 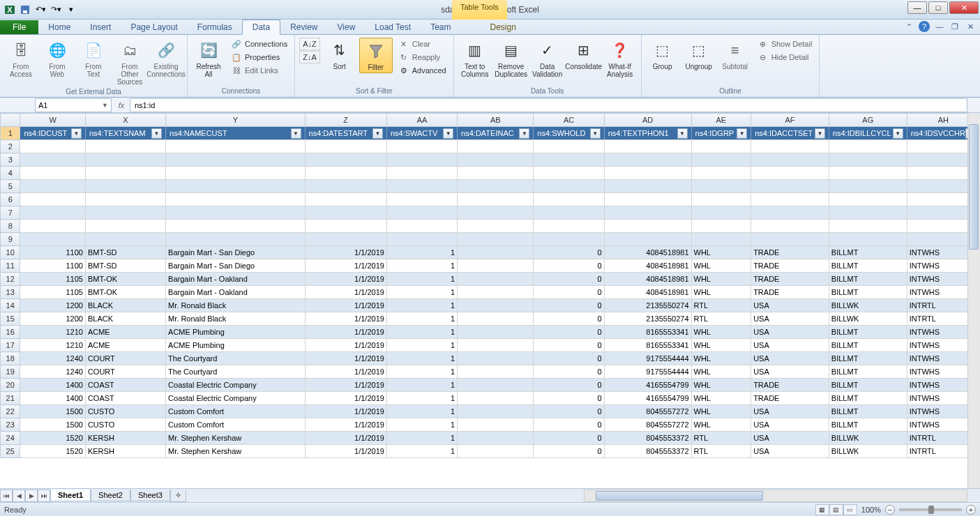 I want to click on row-header-5: 5, so click(x=10, y=187).